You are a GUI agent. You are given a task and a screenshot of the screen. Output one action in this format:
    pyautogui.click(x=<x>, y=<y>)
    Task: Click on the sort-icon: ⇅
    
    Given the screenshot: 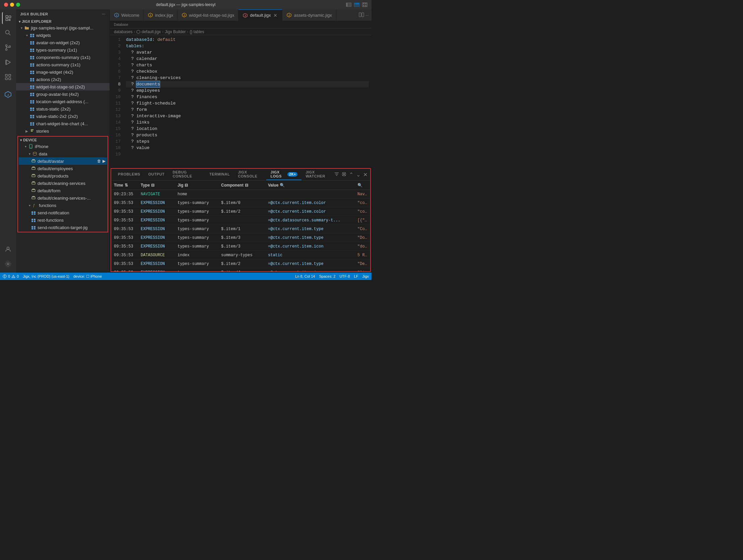 What is the action you would take?
    pyautogui.click(x=126, y=185)
    